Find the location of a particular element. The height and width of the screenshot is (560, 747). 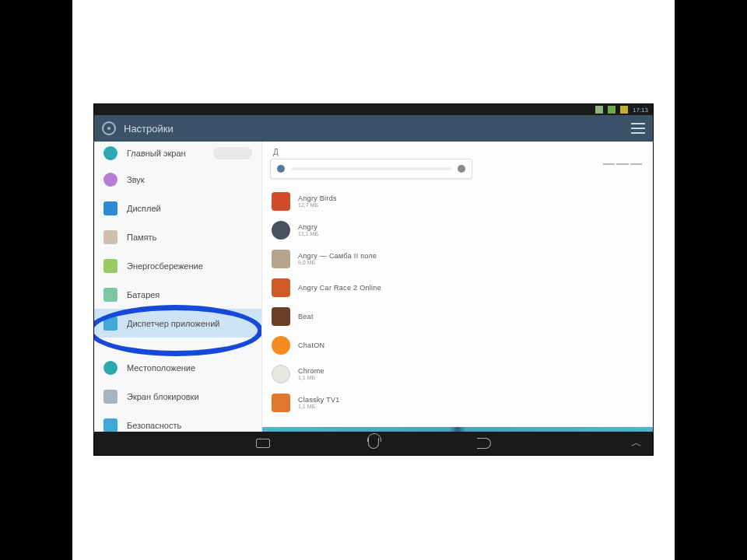

app-title: Настройки is located at coordinates (149, 129).